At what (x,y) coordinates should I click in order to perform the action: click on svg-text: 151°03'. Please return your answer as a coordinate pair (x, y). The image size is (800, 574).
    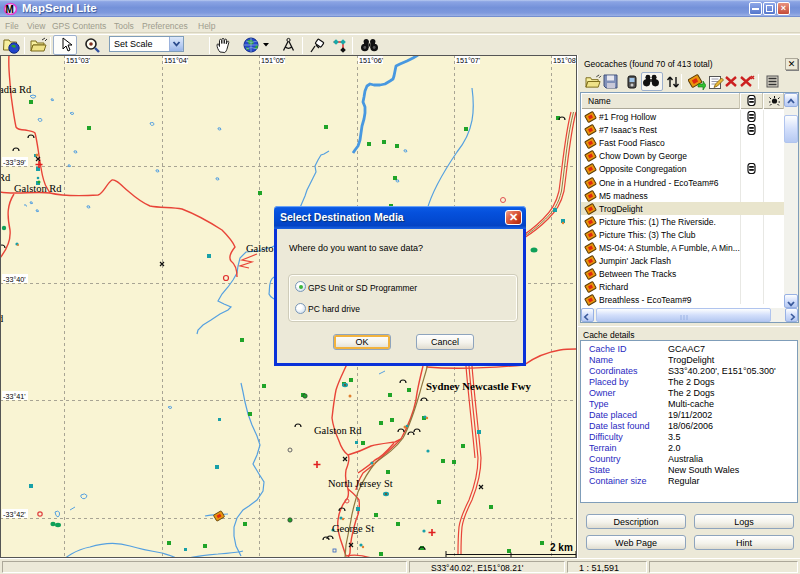
    Looking at the image, I should click on (78, 60).